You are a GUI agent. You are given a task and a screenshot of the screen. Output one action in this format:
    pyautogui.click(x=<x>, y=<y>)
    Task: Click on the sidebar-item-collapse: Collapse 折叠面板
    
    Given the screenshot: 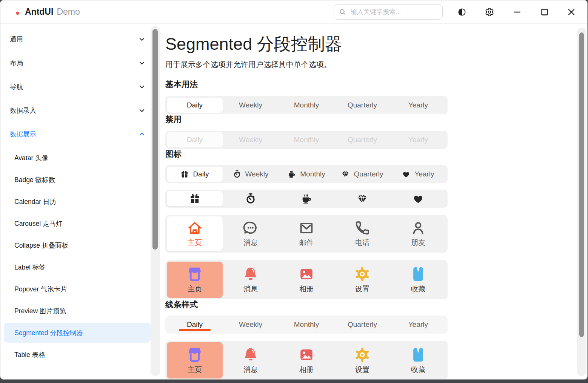 What is the action you would take?
    pyautogui.click(x=77, y=245)
    